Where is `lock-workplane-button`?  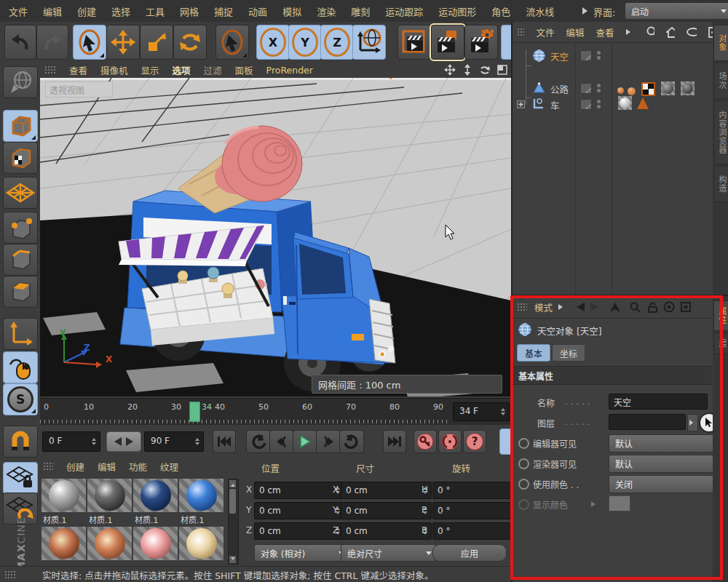
lock-workplane-button is located at coordinates (20, 478).